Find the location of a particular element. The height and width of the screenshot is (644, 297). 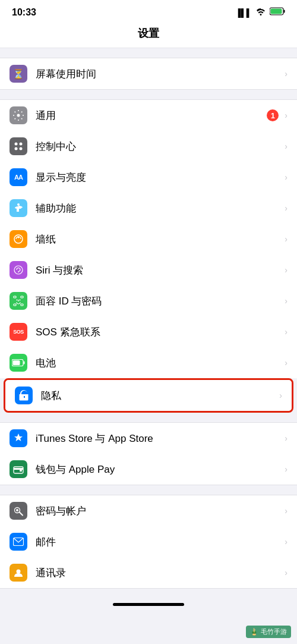

wallpaper-icon is located at coordinates (18, 239).